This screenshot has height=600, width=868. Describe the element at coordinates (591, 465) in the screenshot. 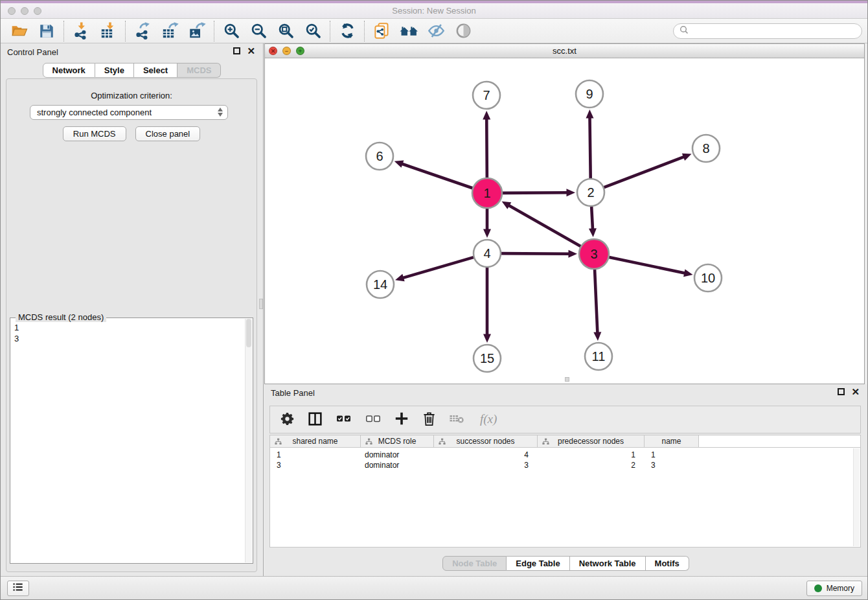

I see `table-cell: 2` at that location.